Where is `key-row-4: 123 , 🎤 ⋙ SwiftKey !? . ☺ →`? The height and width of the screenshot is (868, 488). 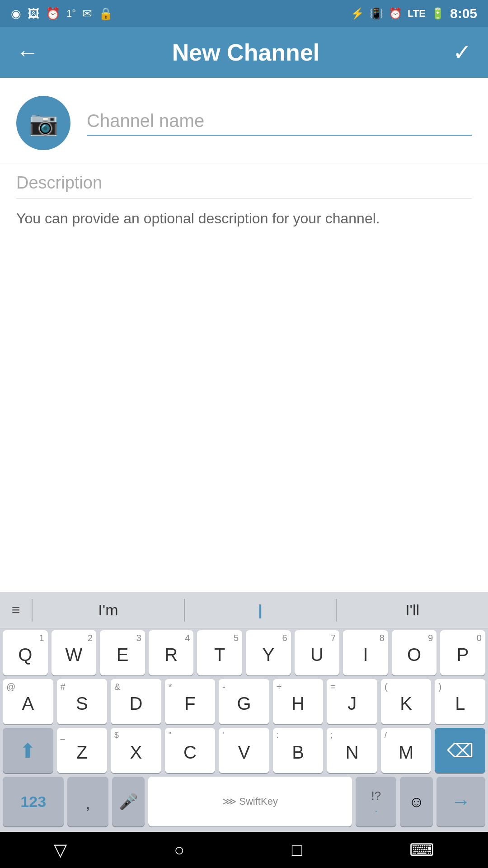
key-row-4: 123 , 🎤 ⋙ SwiftKey !? . ☺ → is located at coordinates (244, 802).